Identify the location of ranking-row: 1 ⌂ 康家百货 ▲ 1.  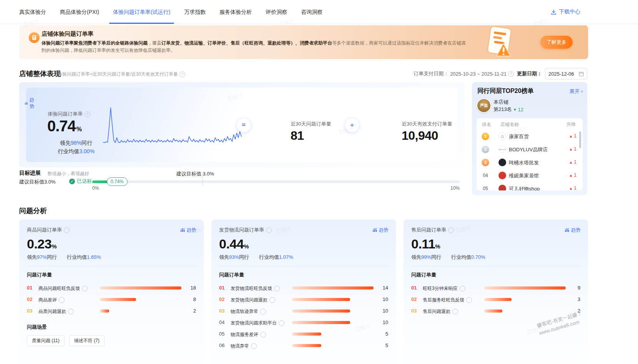
(530, 136).